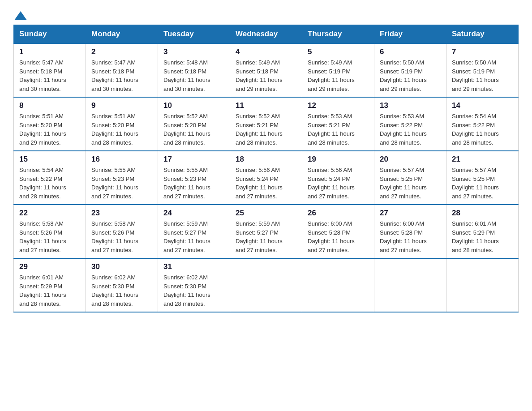  Describe the element at coordinates (50, 213) in the screenshot. I see `day-number: 22` at that location.